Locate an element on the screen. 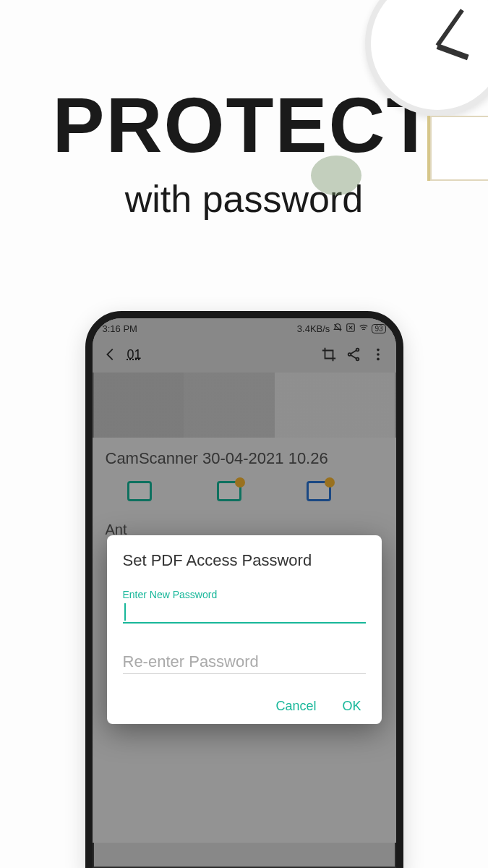 The height and width of the screenshot is (868, 488). more-icon is located at coordinates (378, 354).